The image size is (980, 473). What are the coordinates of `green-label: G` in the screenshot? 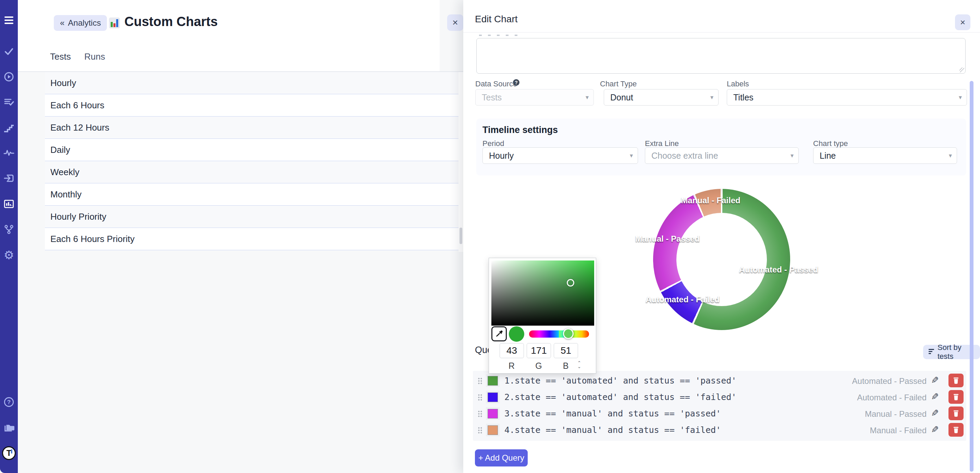 It's located at (539, 366).